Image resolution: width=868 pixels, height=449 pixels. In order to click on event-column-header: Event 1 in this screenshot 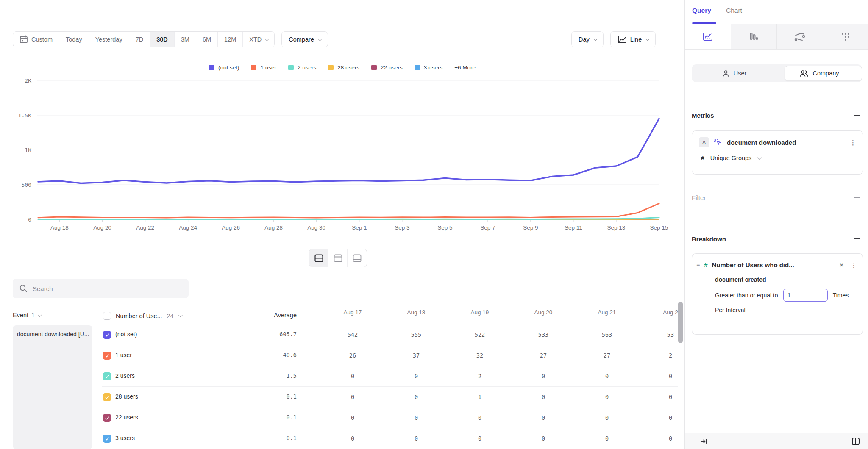, I will do `click(27, 315)`.